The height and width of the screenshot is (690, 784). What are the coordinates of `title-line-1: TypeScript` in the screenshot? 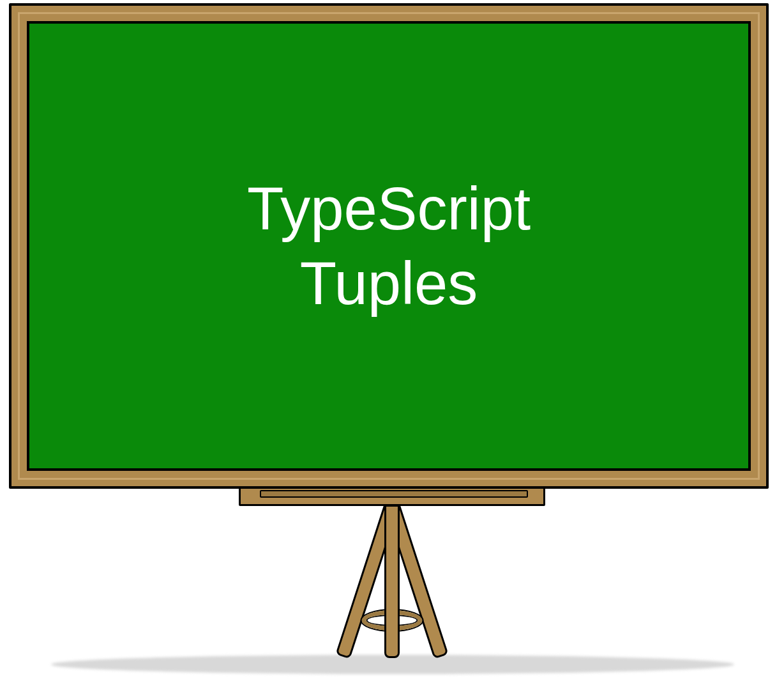 It's located at (389, 208).